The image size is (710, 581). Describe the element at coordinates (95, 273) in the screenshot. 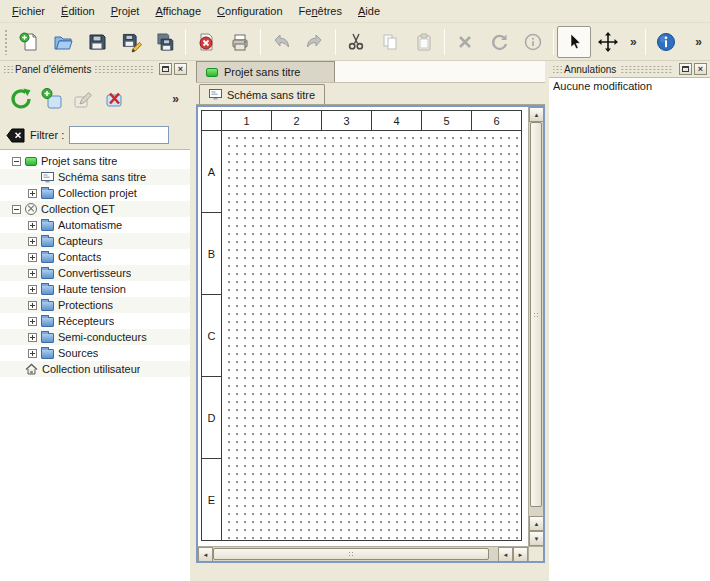

I see `tree-item-convertisseurs: Convertisseurs` at that location.